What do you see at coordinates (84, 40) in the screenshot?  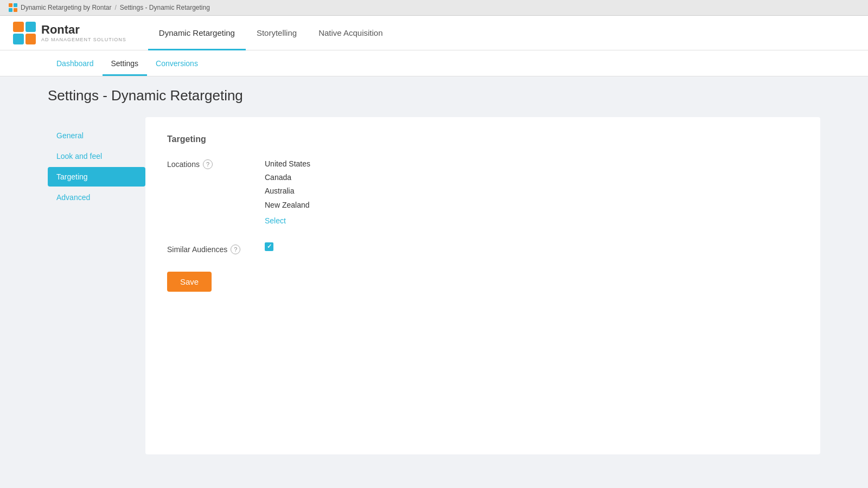 I see `brand-tagline: AD MANAGEMENT SOLUTIONS` at bounding box center [84, 40].